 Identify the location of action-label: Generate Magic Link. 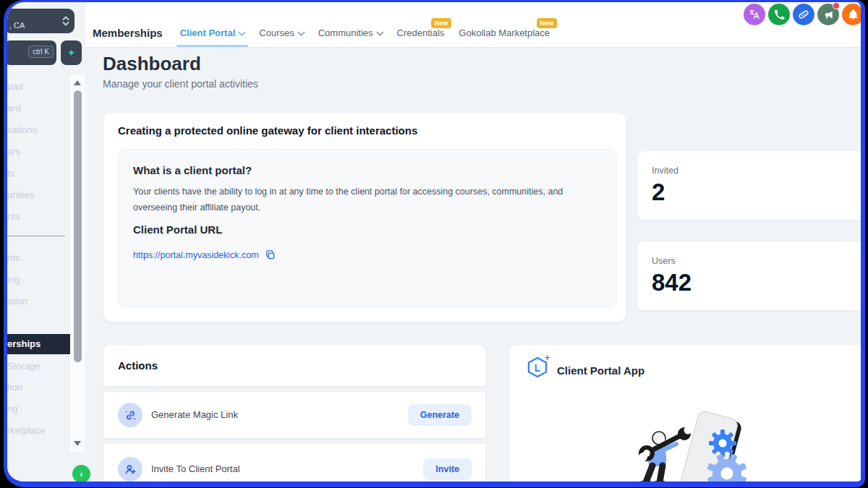
(195, 415).